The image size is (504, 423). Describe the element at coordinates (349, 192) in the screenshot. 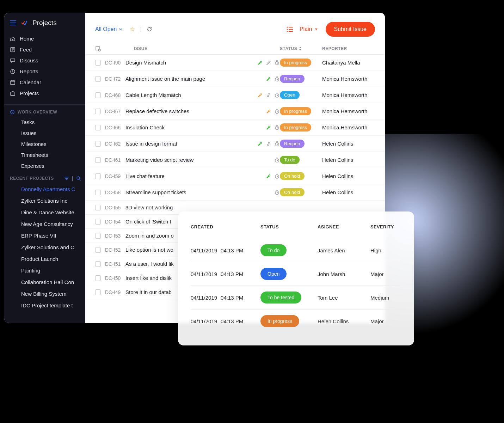

I see `issue-reporter: Helen Collins` at that location.